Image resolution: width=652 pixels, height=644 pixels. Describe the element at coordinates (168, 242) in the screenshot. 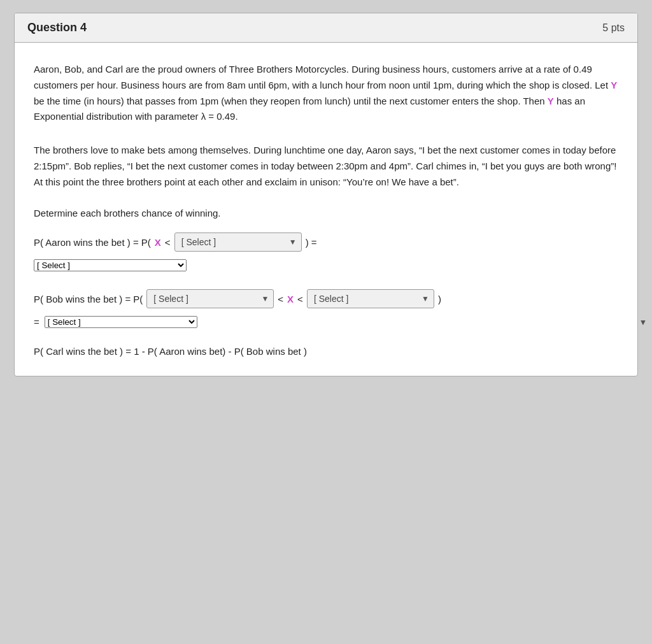

I see `aaron-lt: <` at that location.